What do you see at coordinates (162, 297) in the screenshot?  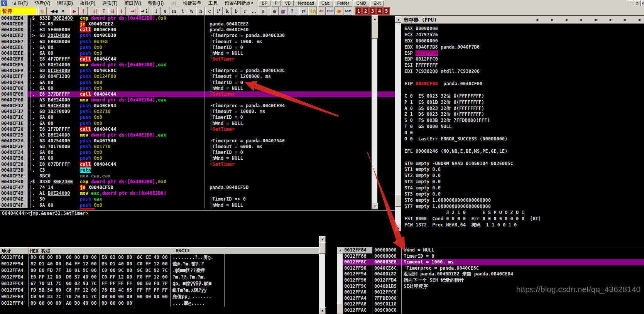 I see `dump-row: 0012FFE4C0 9A 83 7C70 70 81 7C00 00 00 0…` at bounding box center [162, 297].